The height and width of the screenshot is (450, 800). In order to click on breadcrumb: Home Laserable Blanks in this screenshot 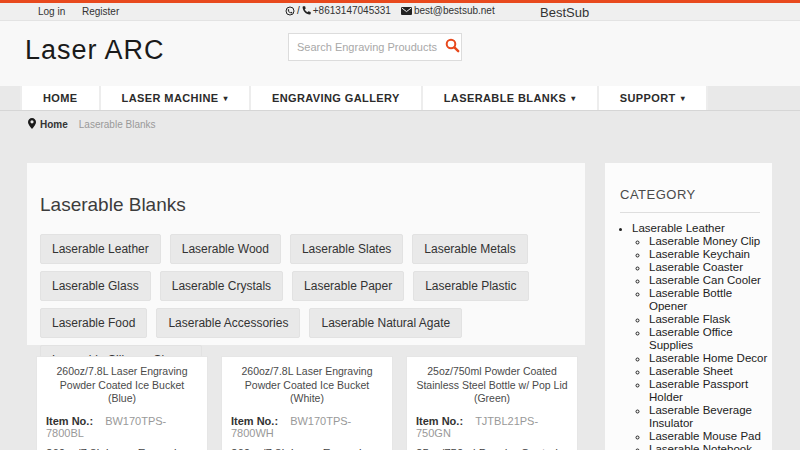, I will do `click(400, 124)`.